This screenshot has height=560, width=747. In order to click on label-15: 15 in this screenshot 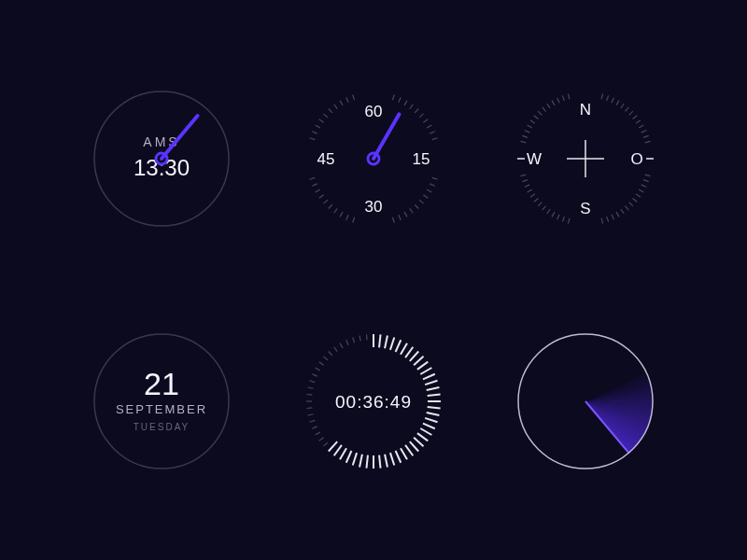, I will do `click(422, 159)`.